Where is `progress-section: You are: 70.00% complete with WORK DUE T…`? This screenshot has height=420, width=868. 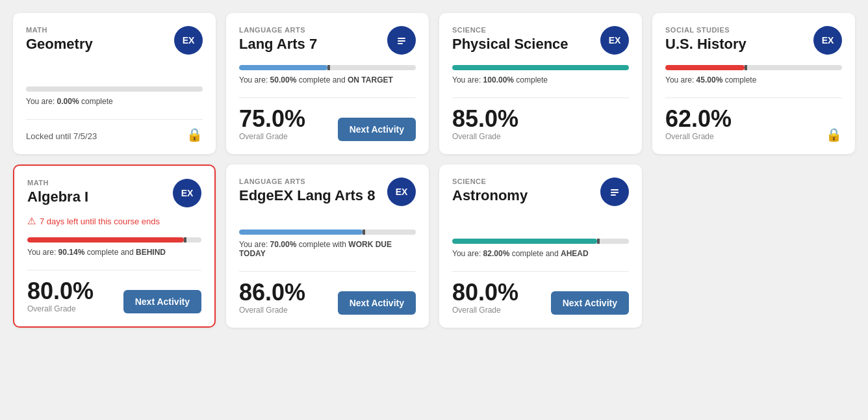 progress-section: You are: 70.00% complete with WORK DUE T… is located at coordinates (327, 243).